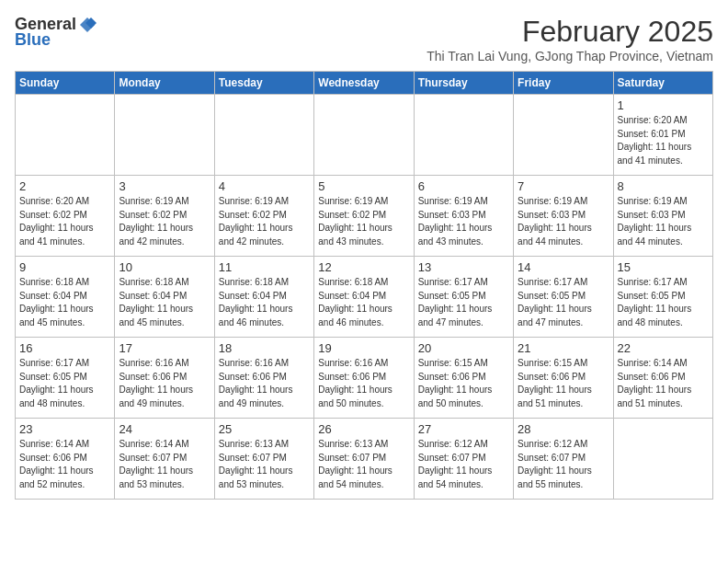  What do you see at coordinates (664, 186) in the screenshot?
I see `day-number: 8` at bounding box center [664, 186].